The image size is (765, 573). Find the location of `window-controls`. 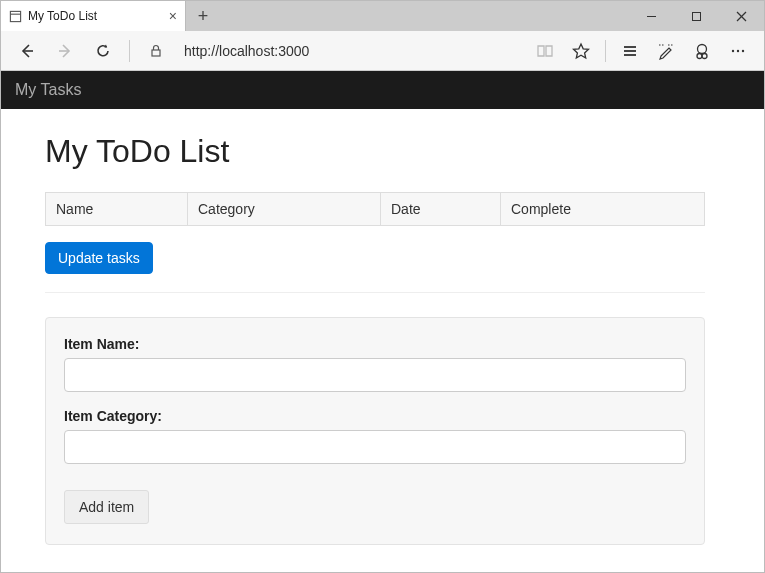

window-controls is located at coordinates (696, 16).